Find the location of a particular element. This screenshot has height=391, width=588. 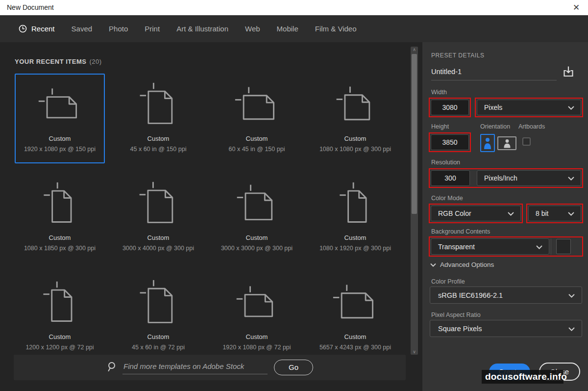

template-tile: Custom 1920 x 1080 px @ 150 ppi is located at coordinates (60, 119).